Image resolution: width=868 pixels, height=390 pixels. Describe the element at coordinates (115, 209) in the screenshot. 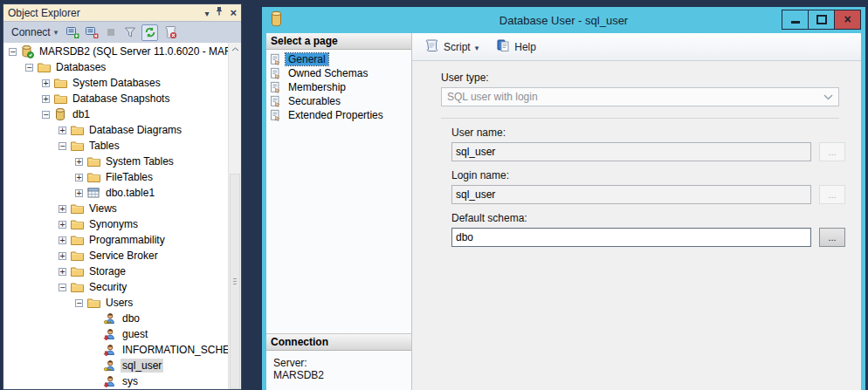

I see `tree-item-views: +Views` at that location.